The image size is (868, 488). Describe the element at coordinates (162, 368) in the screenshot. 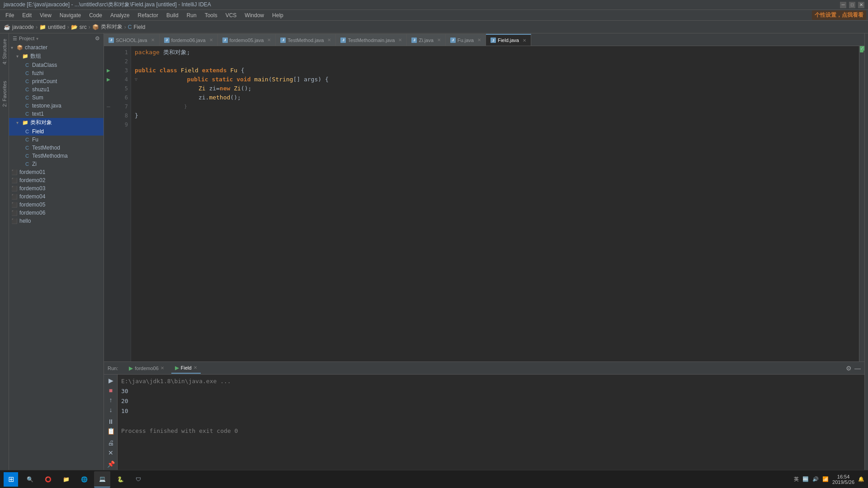

I see `run-tab-close-fordemo06: ✕` at that location.